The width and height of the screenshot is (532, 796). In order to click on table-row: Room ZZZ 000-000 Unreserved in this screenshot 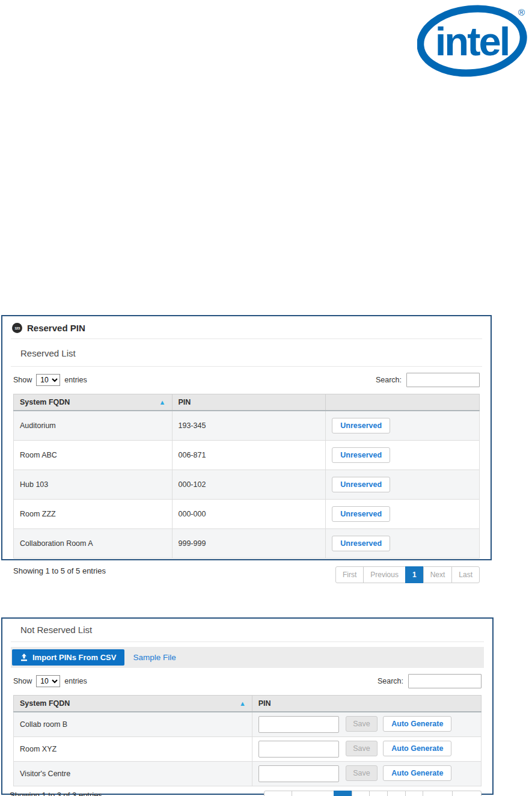, I will do `click(246, 515)`.